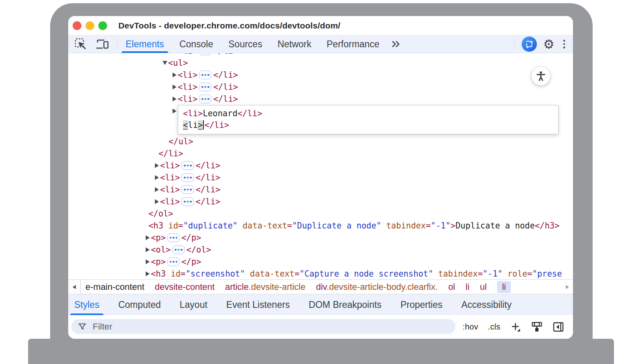 The width and height of the screenshot is (642, 364). Describe the element at coordinates (452, 287) in the screenshot. I see `breadcrumb-segment: ol` at that location.